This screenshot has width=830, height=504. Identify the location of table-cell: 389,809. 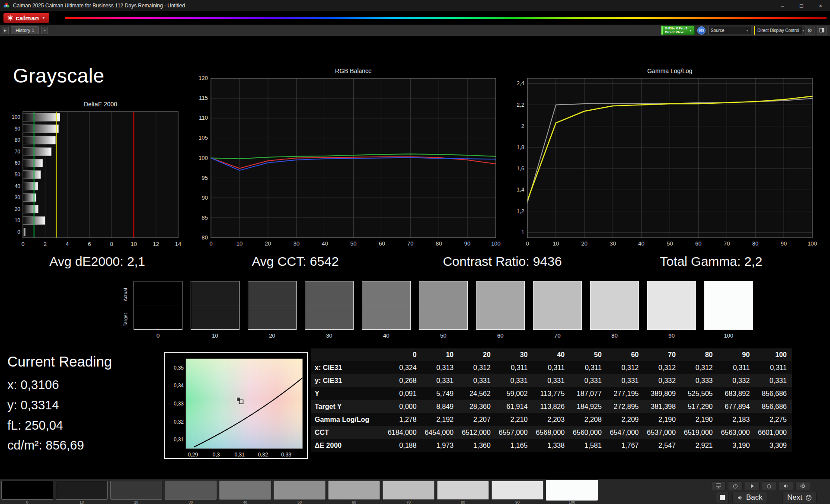
(662, 394).